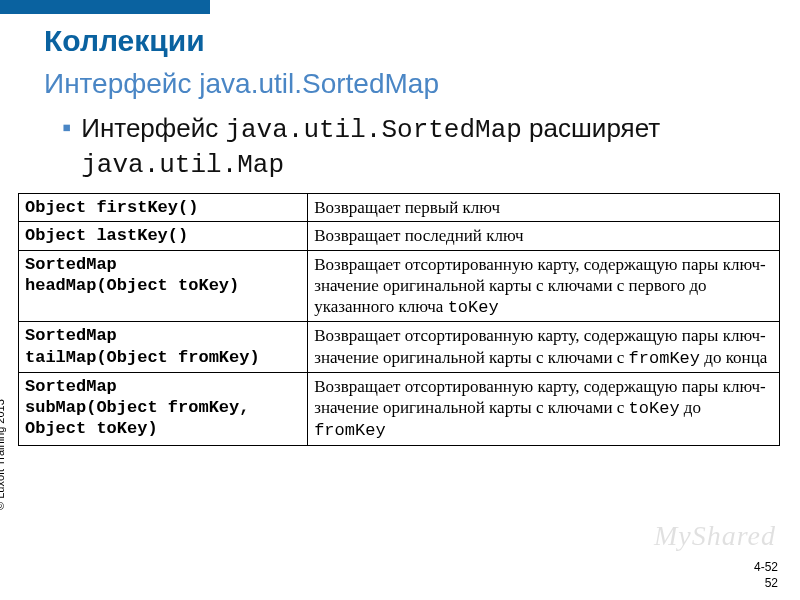 The width and height of the screenshot is (800, 600). What do you see at coordinates (373, 130) in the screenshot?
I see `bullet-code-1: java.util.SortedMap` at bounding box center [373, 130].